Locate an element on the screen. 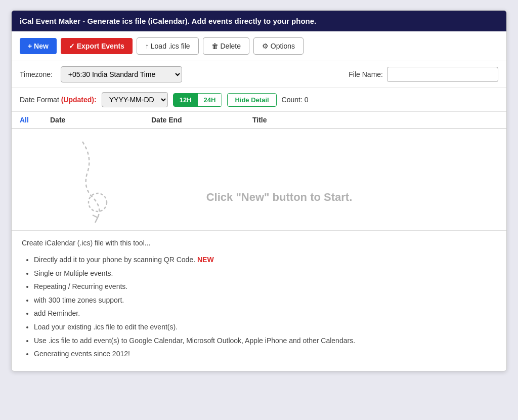 This screenshot has height=420, width=518. app-title: iCal Event Maker - Generate ics file (iC… is located at coordinates (168, 21).